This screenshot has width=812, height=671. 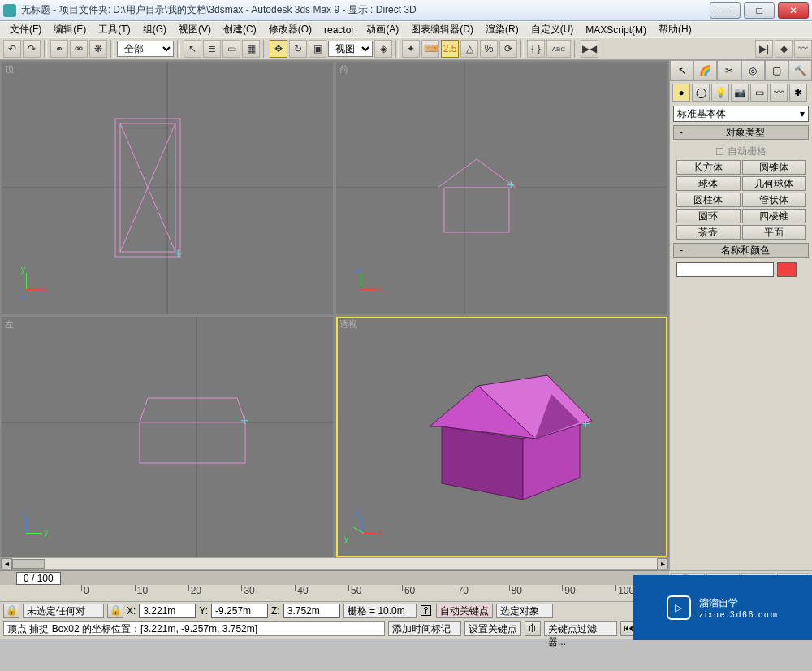 What do you see at coordinates (493, 629) in the screenshot?
I see `set-key-button: 设置关键点` at bounding box center [493, 629].